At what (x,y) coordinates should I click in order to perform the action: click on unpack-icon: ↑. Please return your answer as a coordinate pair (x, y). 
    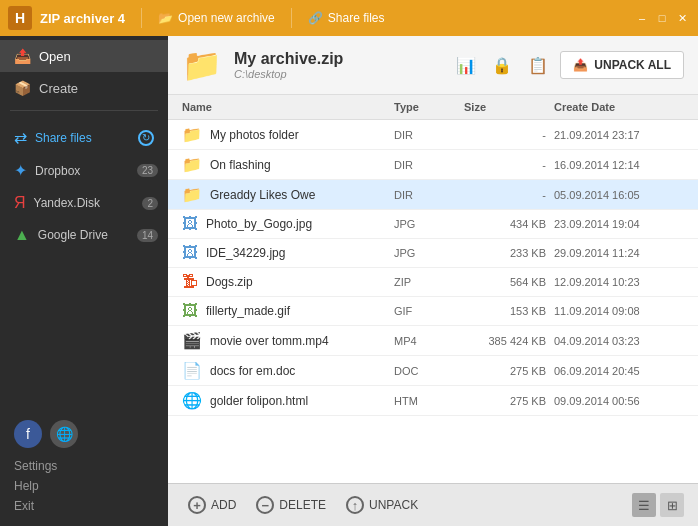
    Looking at the image, I should click on (355, 505).